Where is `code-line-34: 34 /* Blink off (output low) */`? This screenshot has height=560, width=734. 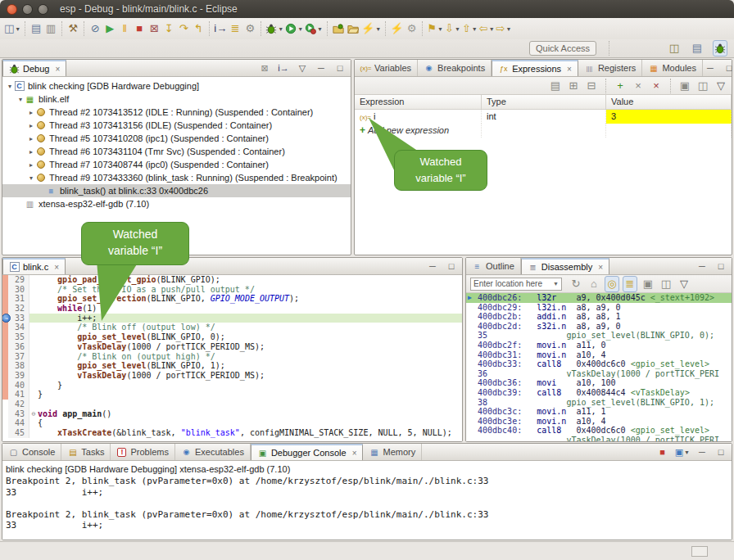
code-line-34: 34 /* Blink off (output low) */ is located at coordinates (233, 327).